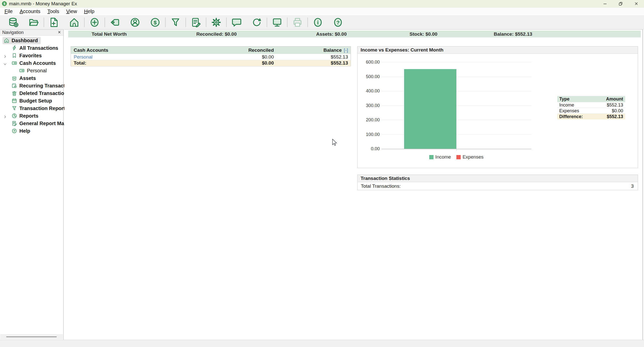 The height and width of the screenshot is (347, 644). Describe the element at coordinates (369, 77) in the screenshot. I see `y-tick-label: 500.00` at that location.